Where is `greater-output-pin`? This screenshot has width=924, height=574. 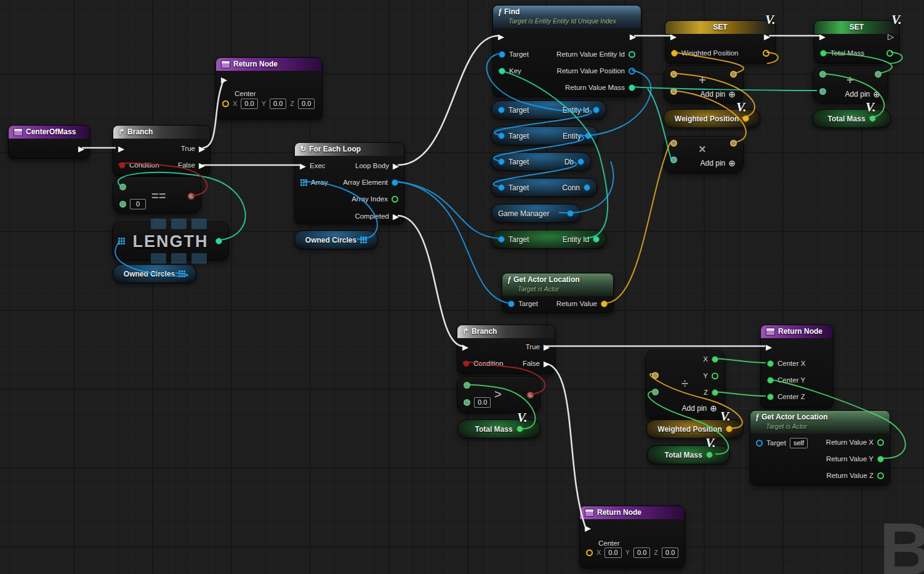 greater-output-pin is located at coordinates (531, 395).